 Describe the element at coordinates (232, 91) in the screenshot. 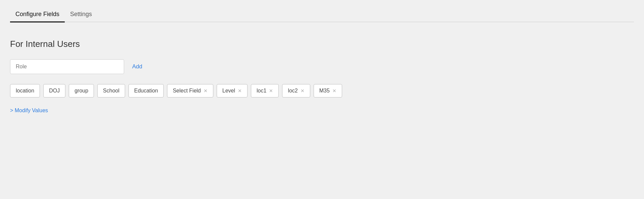

I see `tag-level: Level✕` at that location.